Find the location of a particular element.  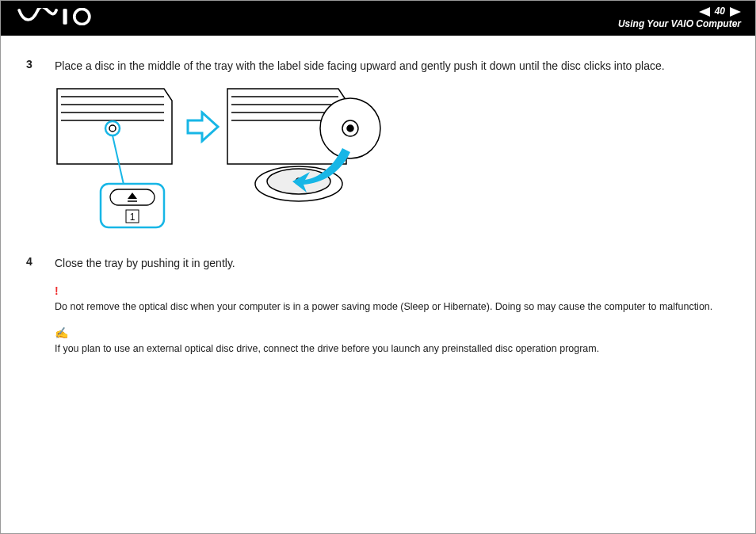

vaio-logo is located at coordinates (59, 18).